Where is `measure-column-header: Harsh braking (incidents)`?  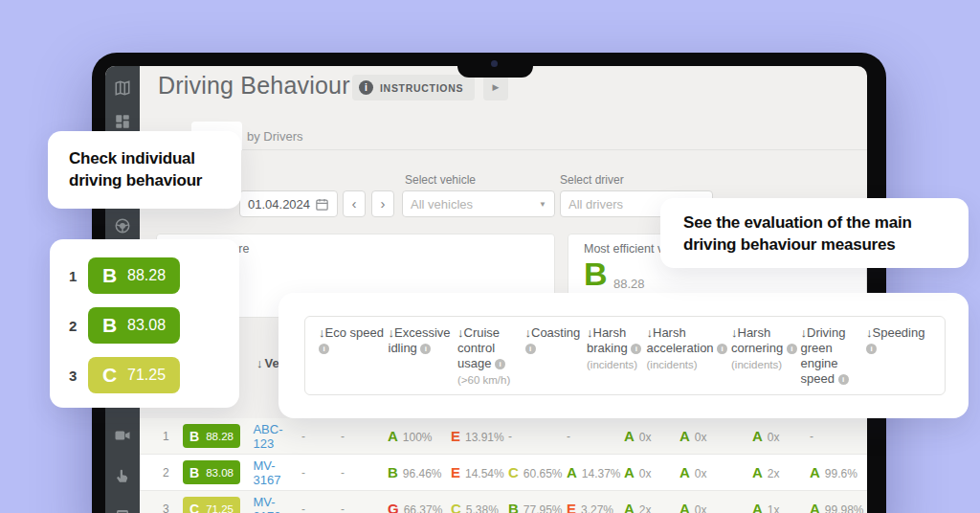
measure-column-header: Harsh braking (incidents) is located at coordinates (615, 360).